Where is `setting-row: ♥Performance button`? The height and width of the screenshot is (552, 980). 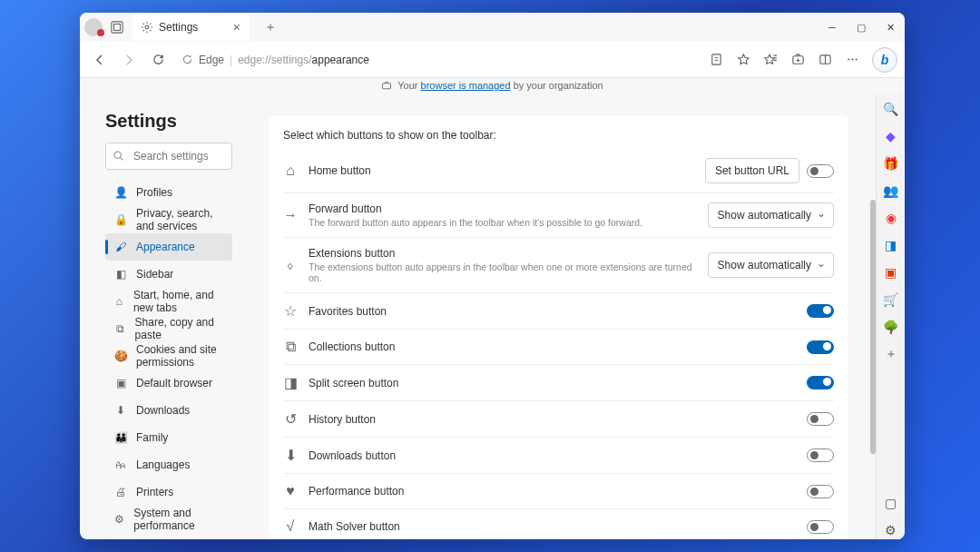
setting-row: ♥Performance button is located at coordinates (559, 490).